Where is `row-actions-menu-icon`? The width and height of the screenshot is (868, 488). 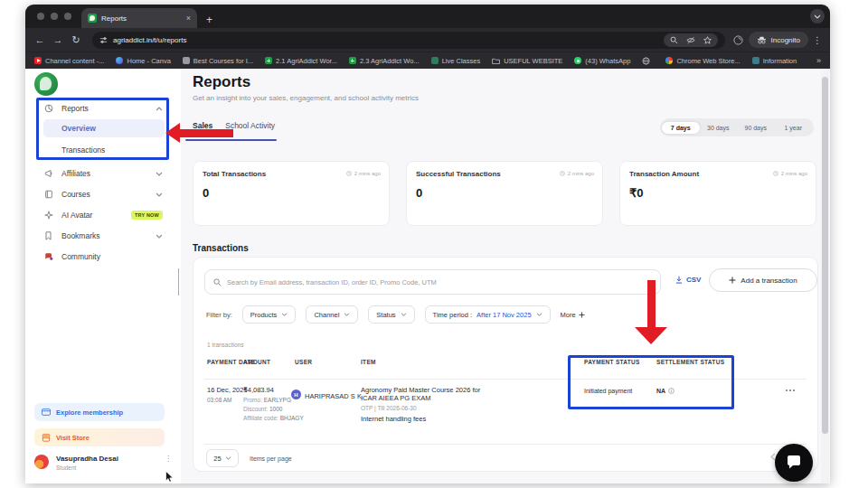 row-actions-menu-icon is located at coordinates (790, 390).